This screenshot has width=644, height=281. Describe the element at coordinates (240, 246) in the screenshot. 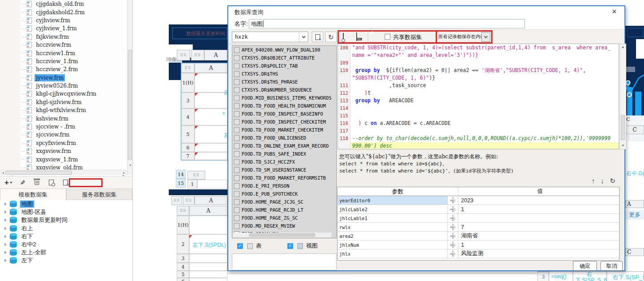

I see `table-filter-checkbox: ✓` at that location.